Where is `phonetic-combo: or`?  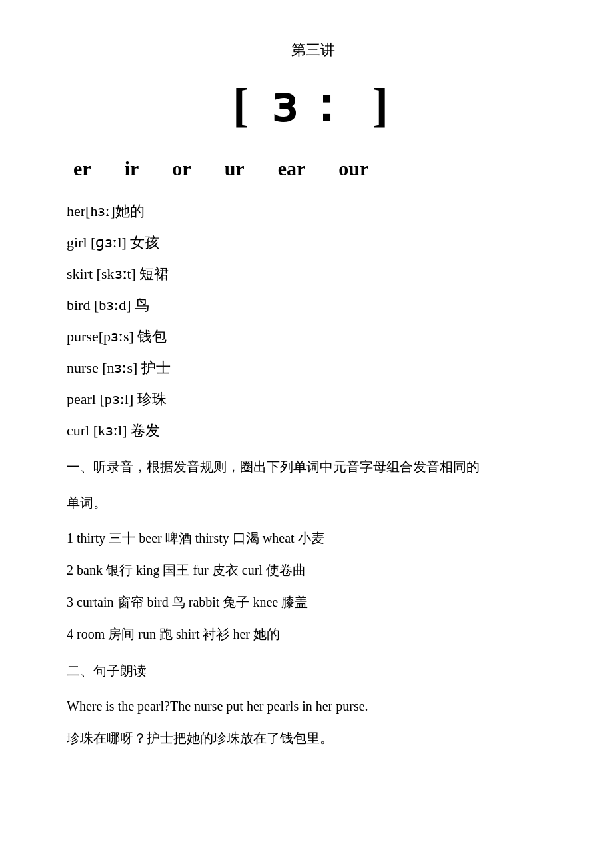 phonetic-combo: or is located at coordinates (181, 169).